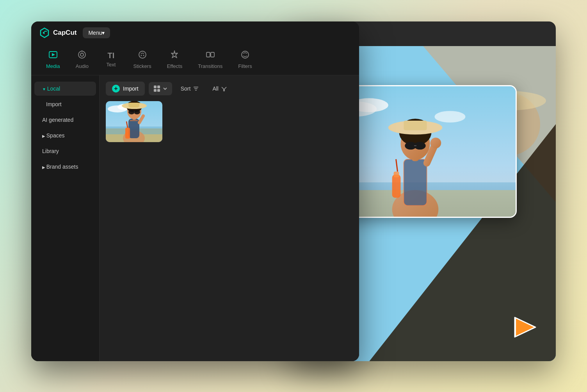 This screenshot has width=587, height=392. I want to click on logo-text: CapCut, so click(65, 33).